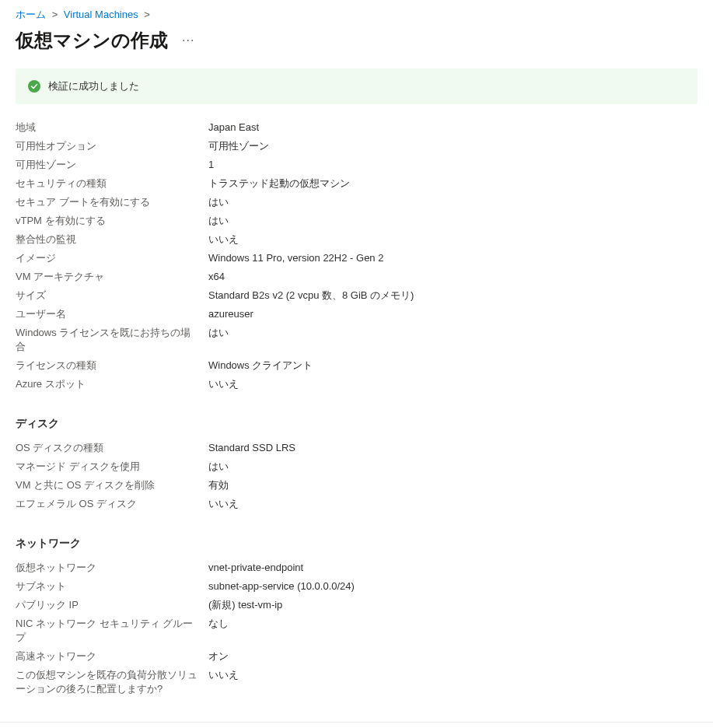  I want to click on field-row: Azure スポットいいえ, so click(356, 384).